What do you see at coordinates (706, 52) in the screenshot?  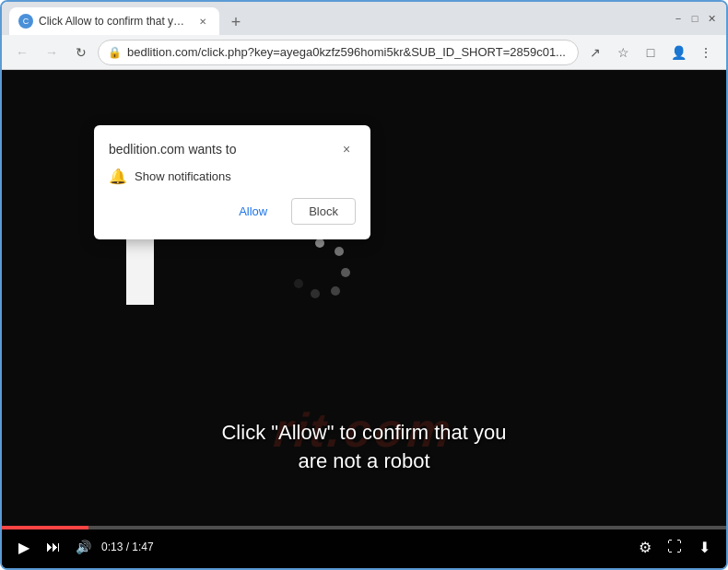 I see `menu-icon: ⋮` at bounding box center [706, 52].